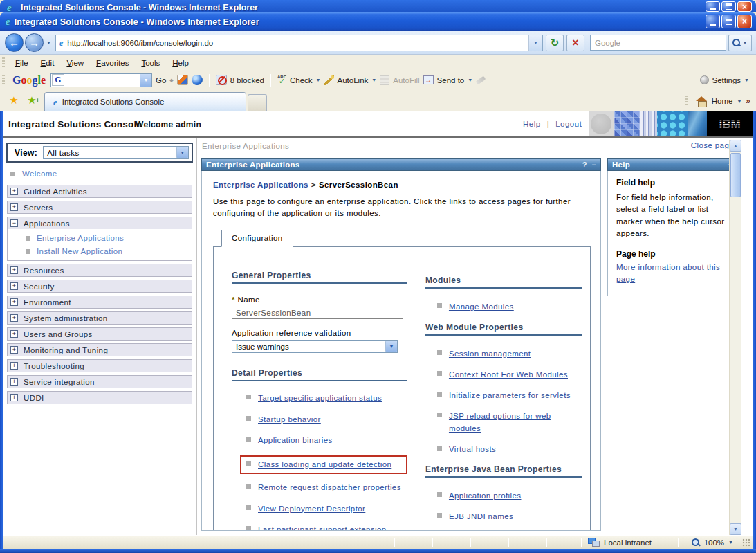  I want to click on google-search-field, so click(102, 80).